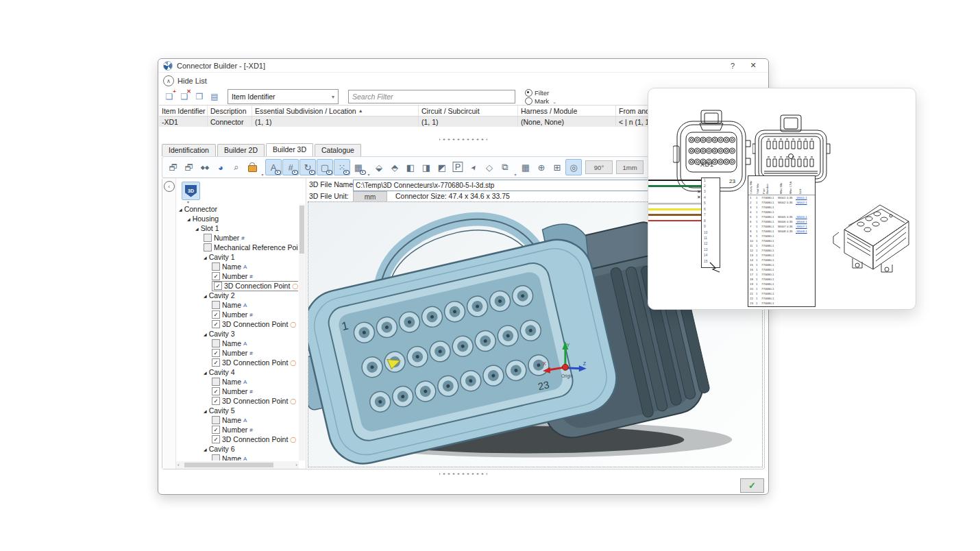 The image size is (980, 551). What do you see at coordinates (379, 167) in the screenshot?
I see `view-front-icon: ⬙` at bounding box center [379, 167].